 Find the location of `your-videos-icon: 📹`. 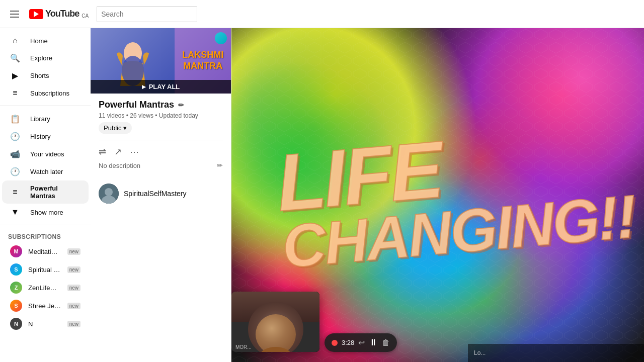

your-videos-icon: 📹 is located at coordinates (15, 154).